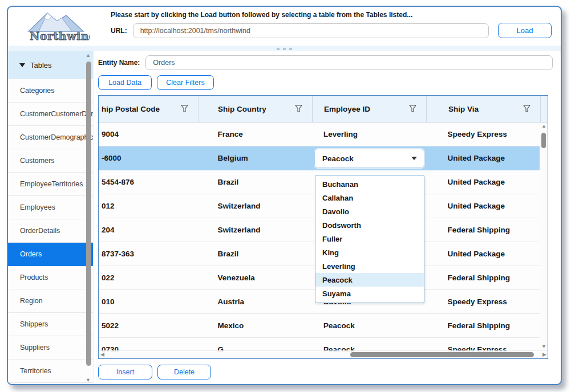 The width and height of the screenshot is (575, 392). What do you see at coordinates (256, 109) in the screenshot?
I see `column-header-ship-country: Ship Country` at bounding box center [256, 109].